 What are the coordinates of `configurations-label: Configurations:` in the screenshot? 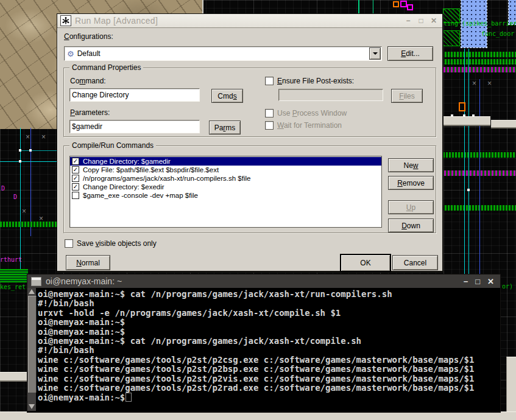 It's located at (89, 37).